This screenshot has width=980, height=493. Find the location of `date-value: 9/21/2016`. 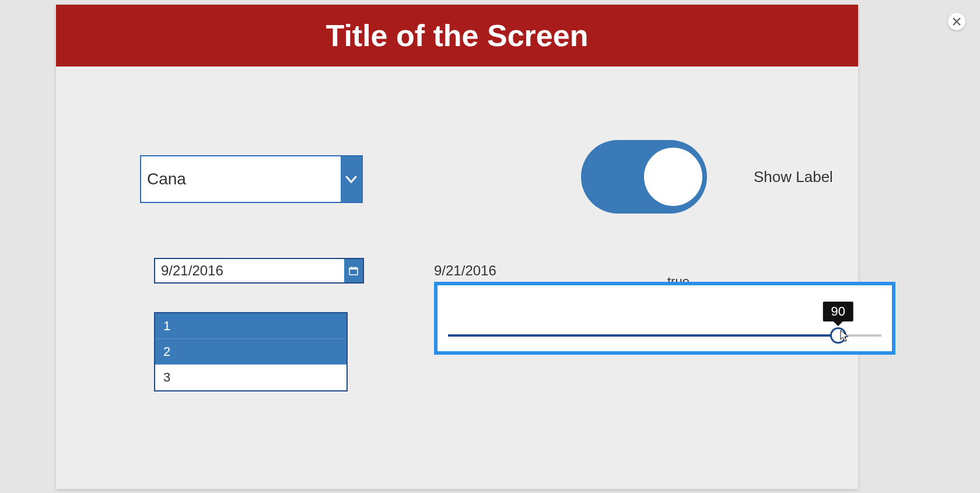

date-value: 9/21/2016 is located at coordinates (250, 271).